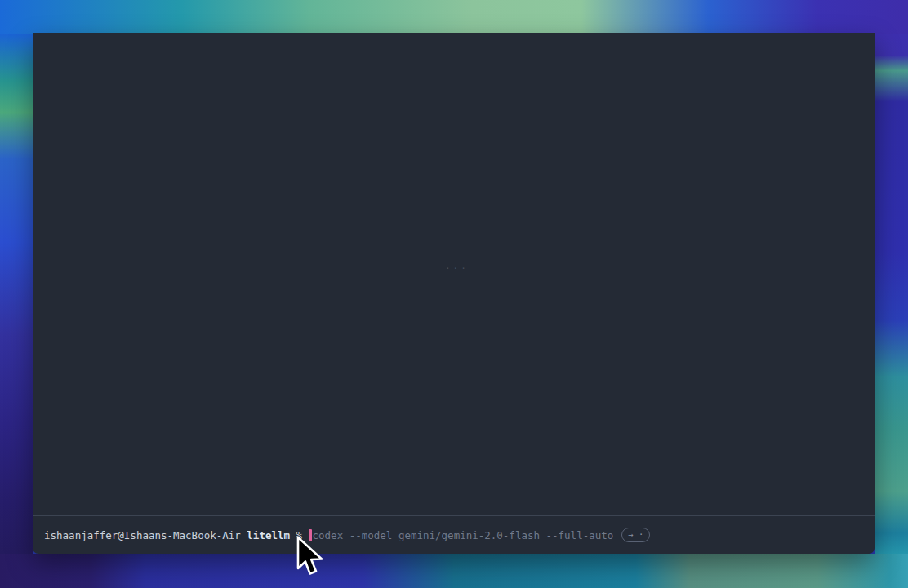  I want to click on wallpaper-band-left, so click(16, 294).